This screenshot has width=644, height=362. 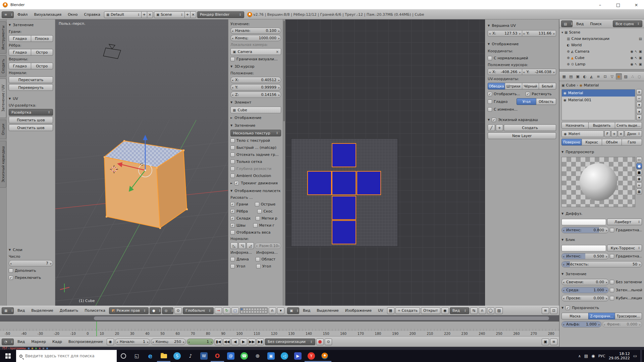 What do you see at coordinates (531, 86) in the screenshot?
I see `uv-black-button: Чёрный` at bounding box center [531, 86].